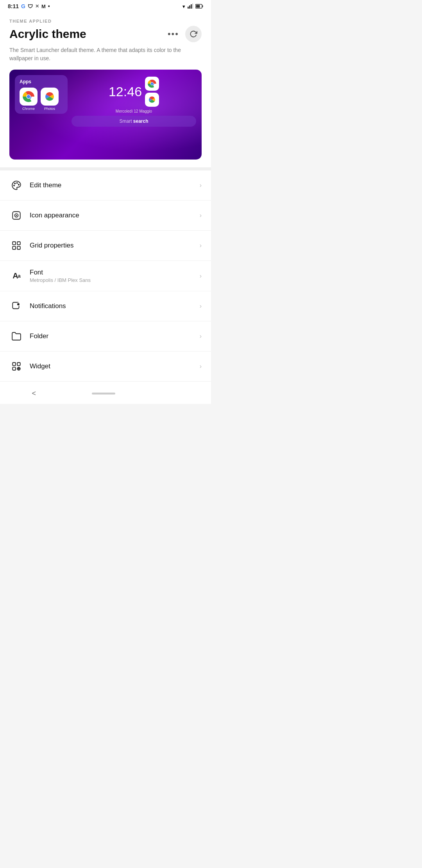  I want to click on font-sublabel: Metropolis / IBM Plex Sans, so click(115, 280).